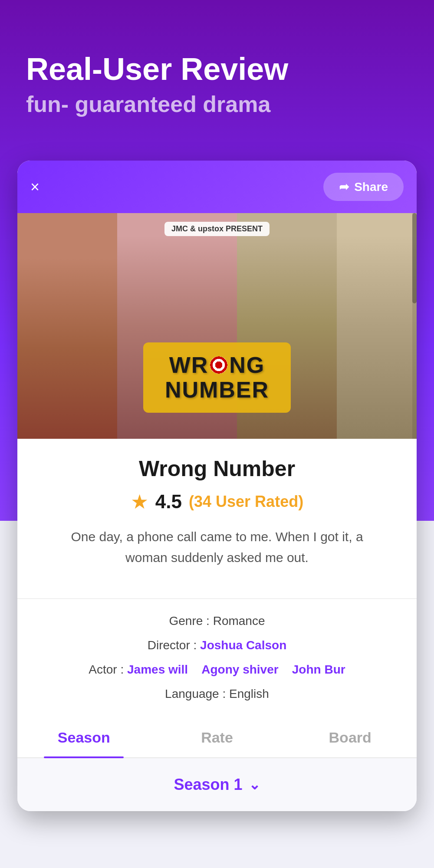  Describe the element at coordinates (208, 785) in the screenshot. I see `season-label: Season 1` at that location.